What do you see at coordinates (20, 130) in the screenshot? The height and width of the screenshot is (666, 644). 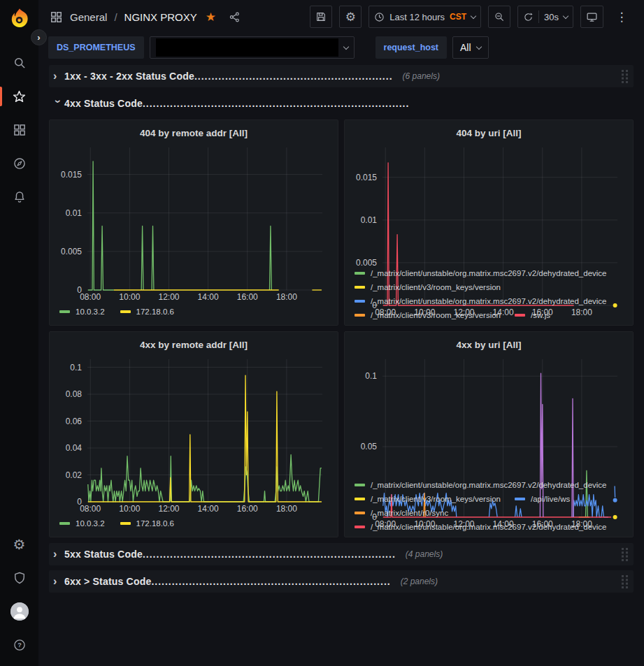 I see `dashboards-grid-icon` at bounding box center [20, 130].